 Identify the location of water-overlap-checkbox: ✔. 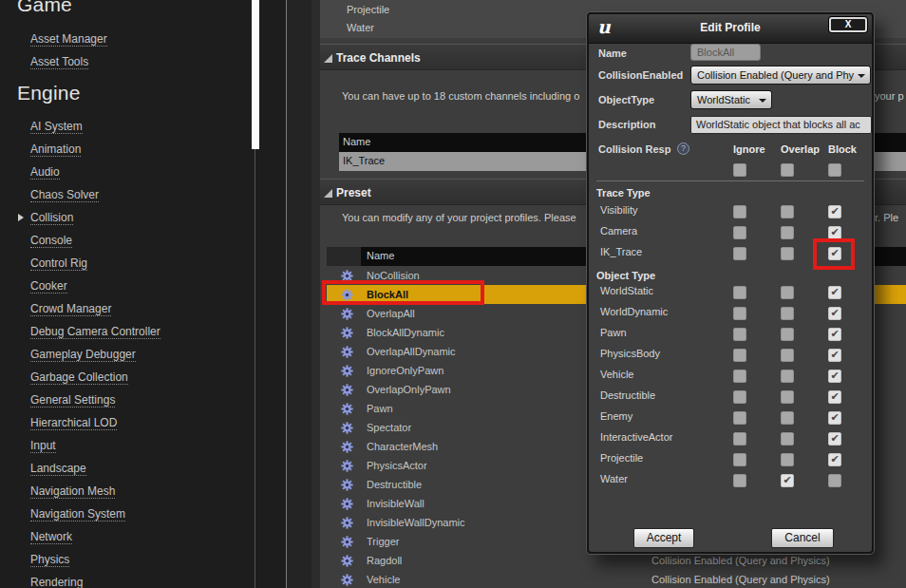
(787, 481).